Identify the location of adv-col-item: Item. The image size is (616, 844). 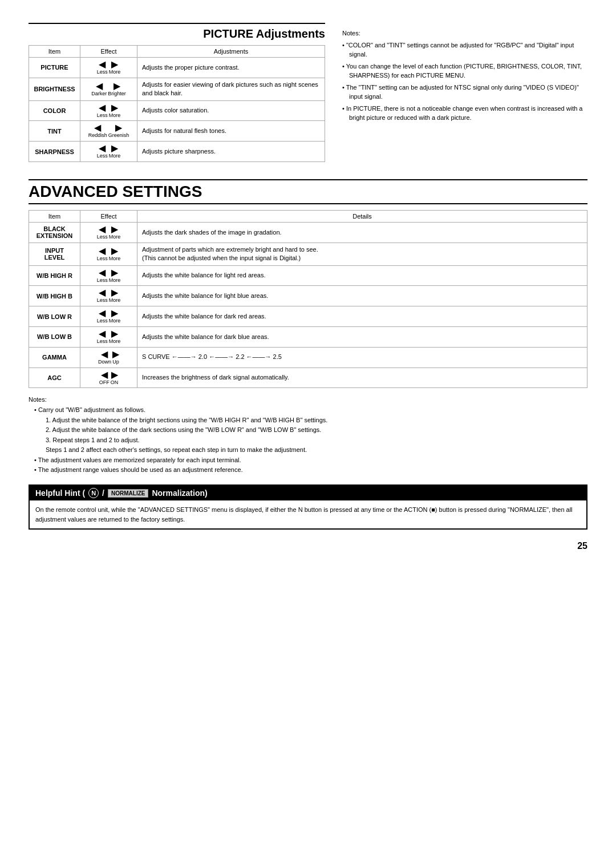
(55, 216).